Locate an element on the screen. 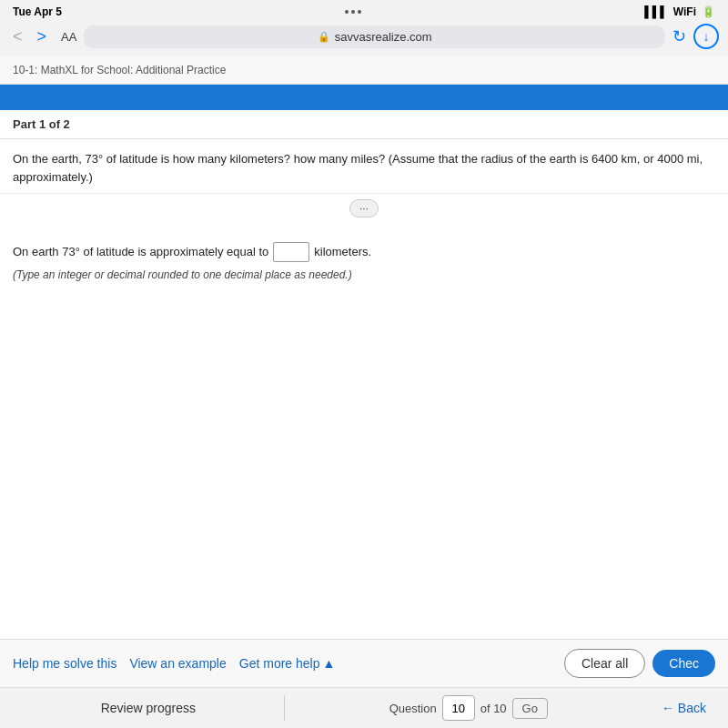 The image size is (728, 728). answer-area: On earth 73° of latitude is approximatel… is located at coordinates (364, 258).